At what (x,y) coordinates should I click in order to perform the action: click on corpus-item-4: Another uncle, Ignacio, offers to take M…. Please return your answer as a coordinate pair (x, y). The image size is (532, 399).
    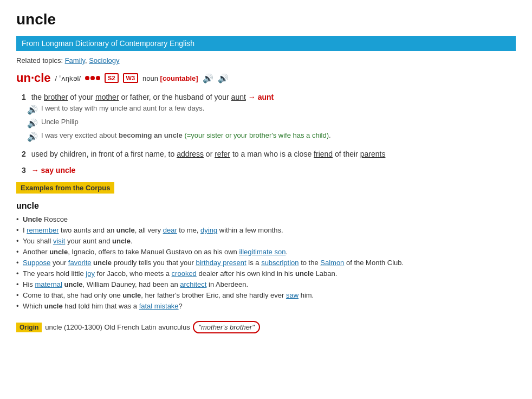
    Looking at the image, I should click on (266, 252).